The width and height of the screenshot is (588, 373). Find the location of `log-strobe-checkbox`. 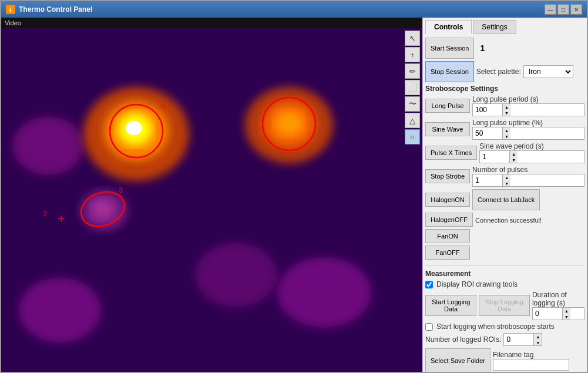

log-strobe-checkbox is located at coordinates (429, 327).